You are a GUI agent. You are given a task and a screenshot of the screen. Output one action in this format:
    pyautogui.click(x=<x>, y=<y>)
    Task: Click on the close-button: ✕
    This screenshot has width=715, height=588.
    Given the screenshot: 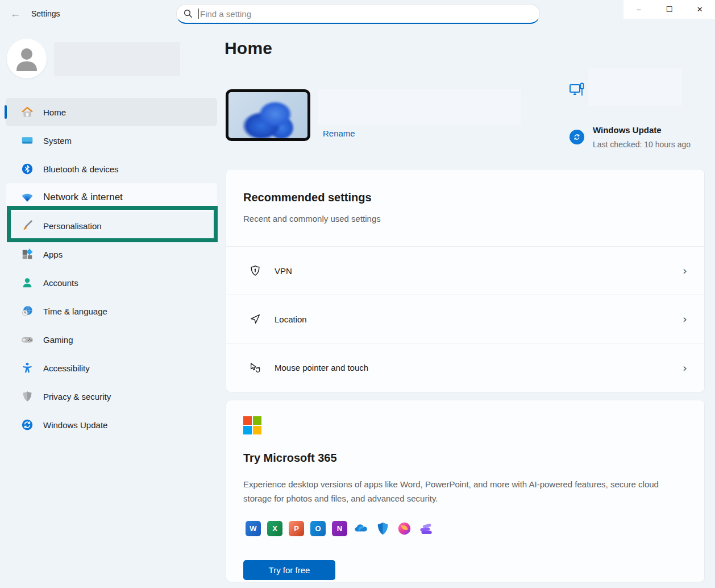 What is the action you would take?
    pyautogui.click(x=700, y=9)
    